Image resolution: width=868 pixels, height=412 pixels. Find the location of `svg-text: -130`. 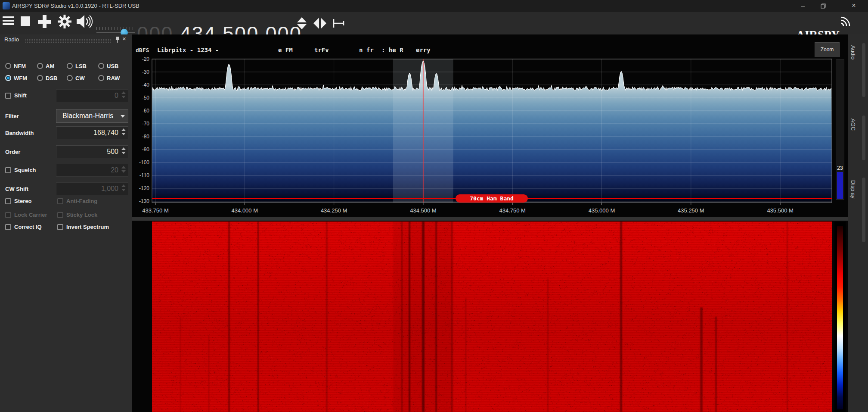

svg-text: -130 is located at coordinates (144, 201).